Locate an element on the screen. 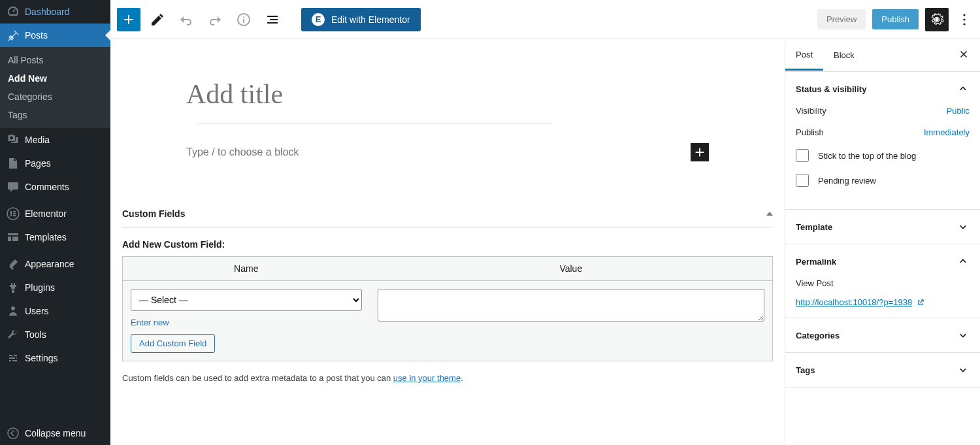 This screenshot has height=445, width=980. publish-label: Publish is located at coordinates (810, 132).